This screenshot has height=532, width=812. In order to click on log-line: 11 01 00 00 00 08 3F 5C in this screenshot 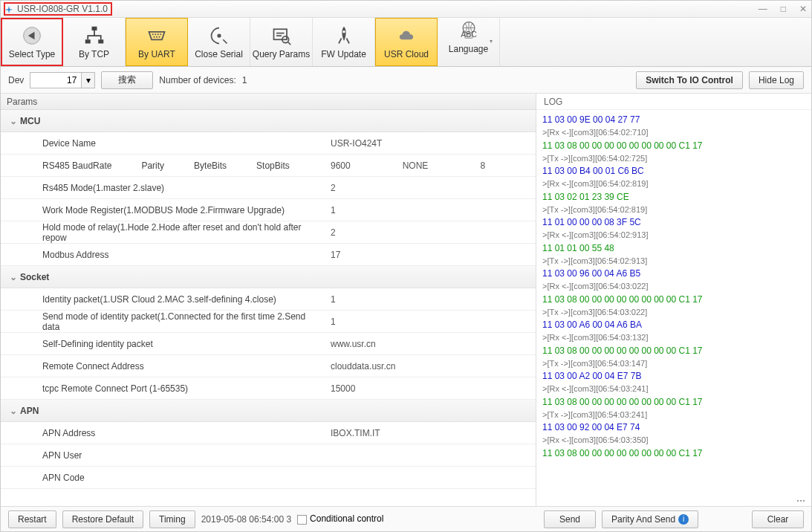, I will do `click(674, 222)`.